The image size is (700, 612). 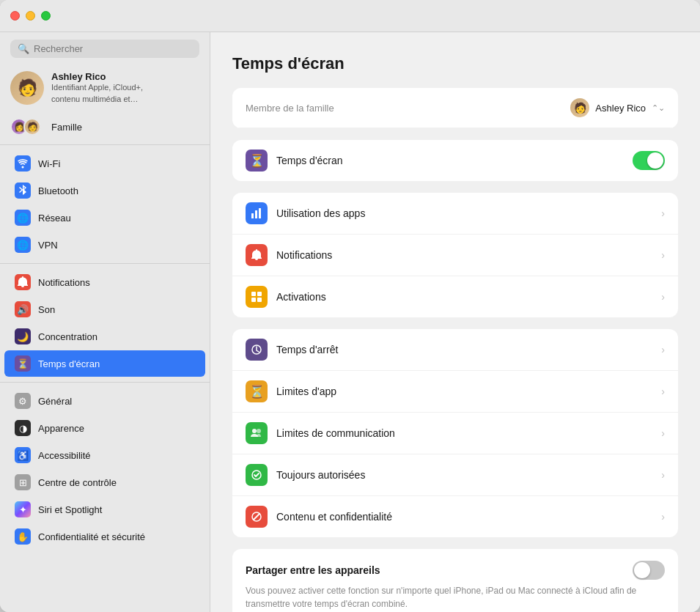 What do you see at coordinates (105, 469) in the screenshot?
I see `sidebar-section-prefs: ⚙ Général ◑ Apparence ♿ Accessibilité ⊞ …` at bounding box center [105, 469].